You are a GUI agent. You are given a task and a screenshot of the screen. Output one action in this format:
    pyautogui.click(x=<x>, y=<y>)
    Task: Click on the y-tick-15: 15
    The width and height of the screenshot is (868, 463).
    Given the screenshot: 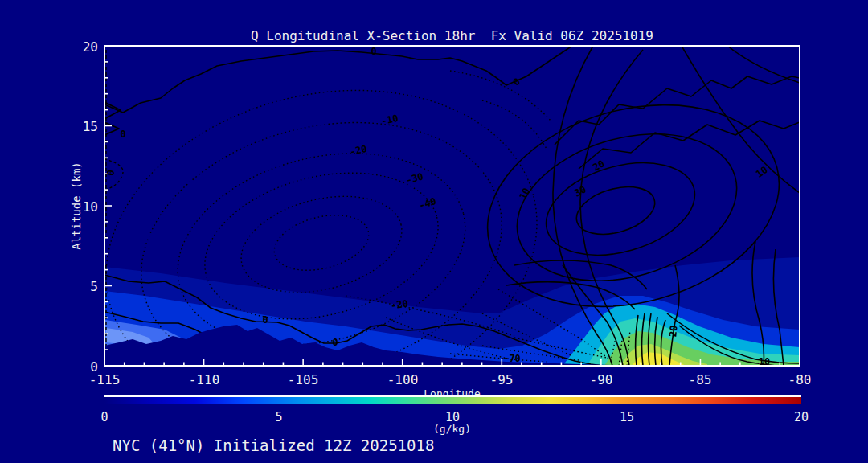 What is the action you would take?
    pyautogui.click(x=84, y=127)
    